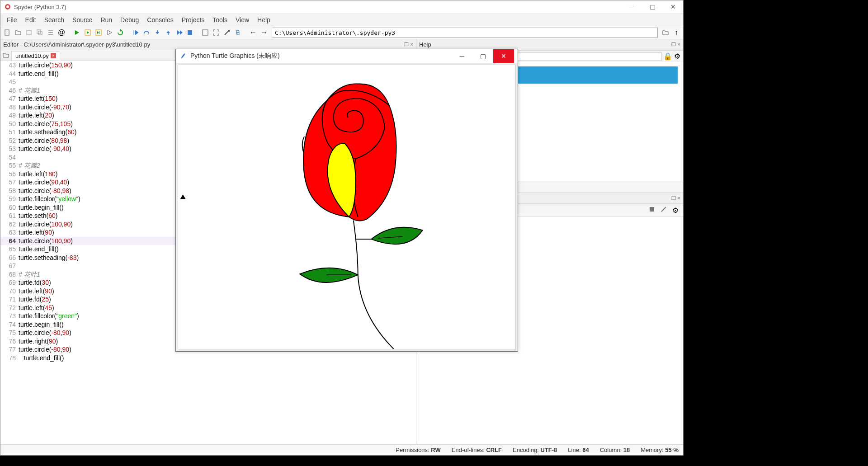 Image resolution: width=868 pixels, height=466 pixels. What do you see at coordinates (227, 33) in the screenshot?
I see `preferences-icon` at bounding box center [227, 33].